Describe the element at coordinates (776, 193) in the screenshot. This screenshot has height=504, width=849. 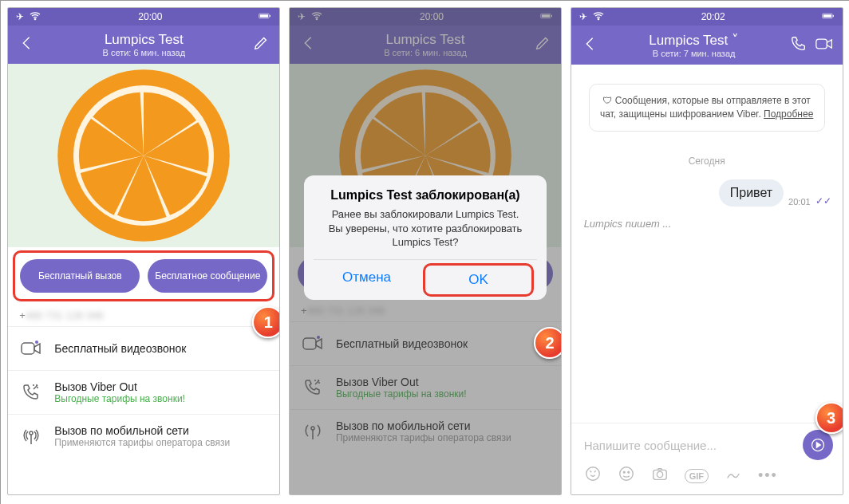
I see `outgoing-message: Привет 20:01 ✓✓` at that location.